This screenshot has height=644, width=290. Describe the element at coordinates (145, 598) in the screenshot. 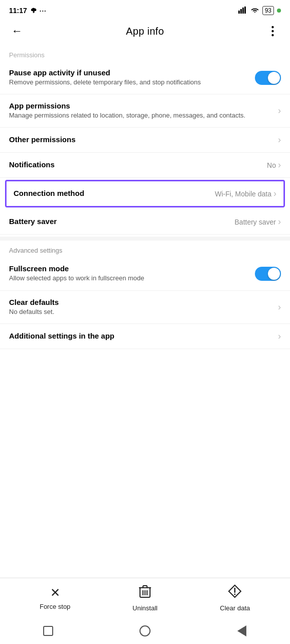

I see `uninstall-button: Uninstall` at that location.